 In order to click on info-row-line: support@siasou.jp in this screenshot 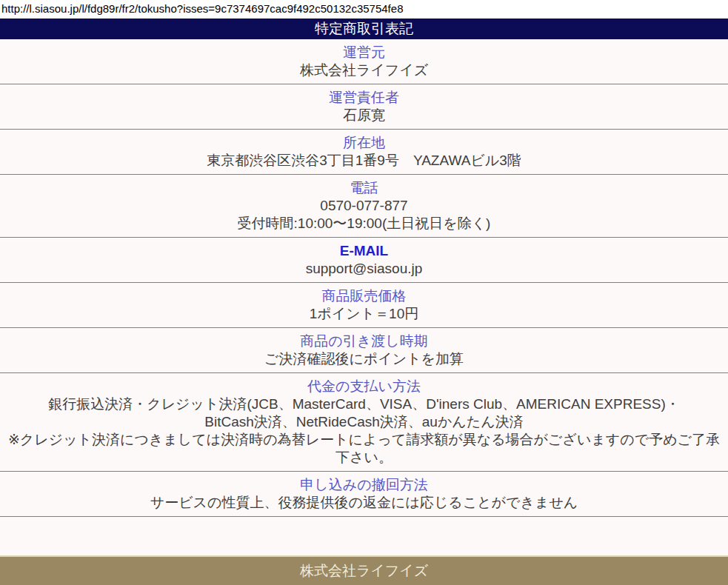, I will do `click(364, 269)`.